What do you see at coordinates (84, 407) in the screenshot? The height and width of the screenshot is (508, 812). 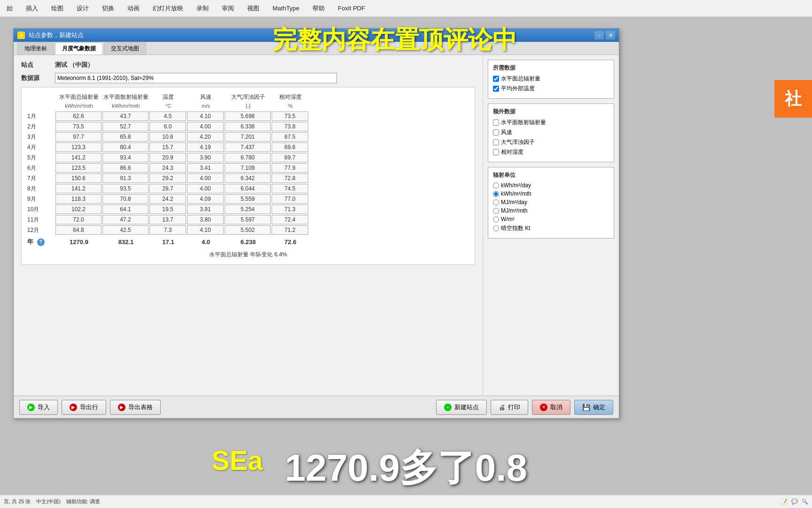 I see `export-row-button: ▶ 导出行` at bounding box center [84, 407].